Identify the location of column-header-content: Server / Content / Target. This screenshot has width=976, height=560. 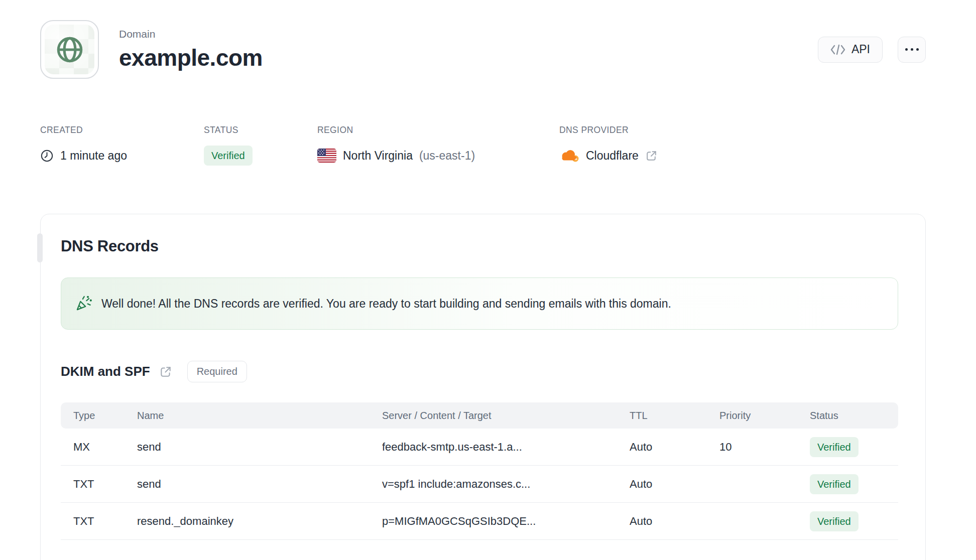
(506, 415).